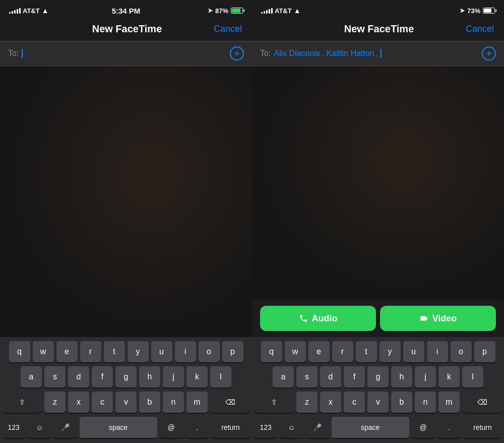 This screenshot has height=443, width=504. What do you see at coordinates (138, 352) in the screenshot?
I see `key-y: y` at bounding box center [138, 352].